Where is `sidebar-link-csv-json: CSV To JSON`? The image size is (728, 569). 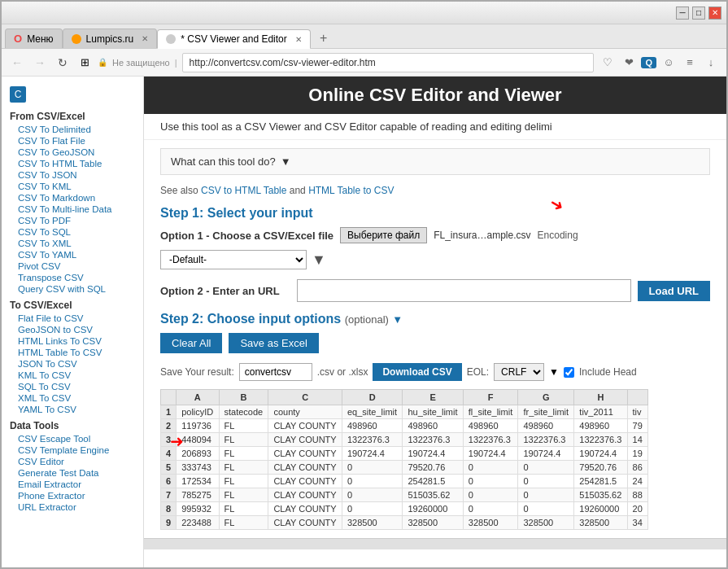
sidebar-link-csv-json: CSV To JSON is located at coordinates (72, 175).